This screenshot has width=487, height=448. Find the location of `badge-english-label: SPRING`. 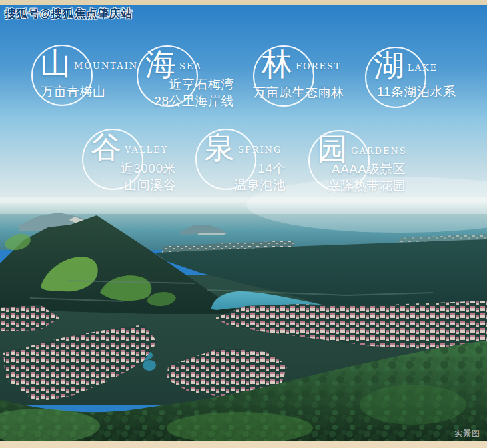

badge-english-label: SPRING is located at coordinates (260, 149).